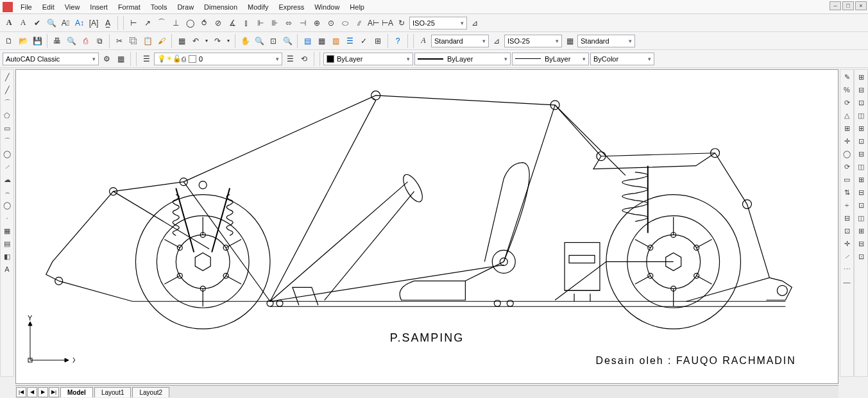 The image size is (868, 398). I want to click on inspect-icon: ⬭, so click(345, 23).